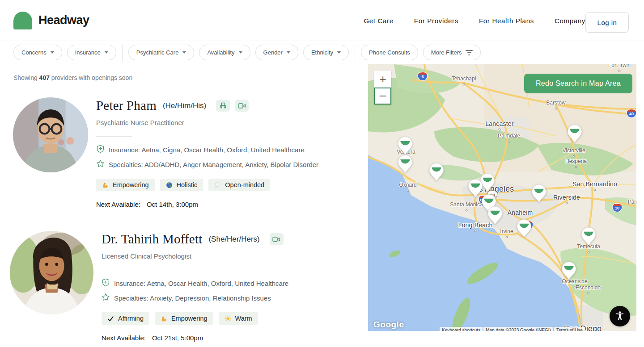  What do you see at coordinates (509, 136) in the screenshot?
I see `map-label-palmdale: Palmdale` at bounding box center [509, 136].